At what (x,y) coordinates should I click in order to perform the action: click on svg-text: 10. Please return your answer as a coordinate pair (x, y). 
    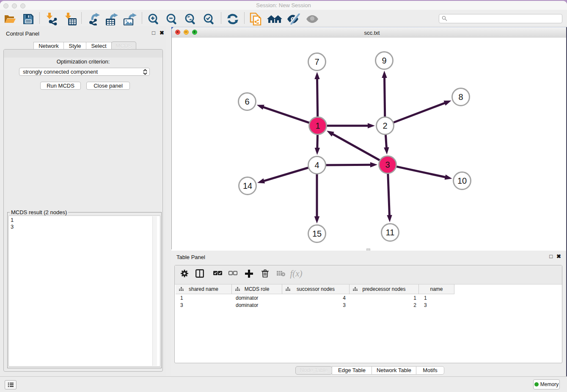
    Looking at the image, I should click on (462, 181).